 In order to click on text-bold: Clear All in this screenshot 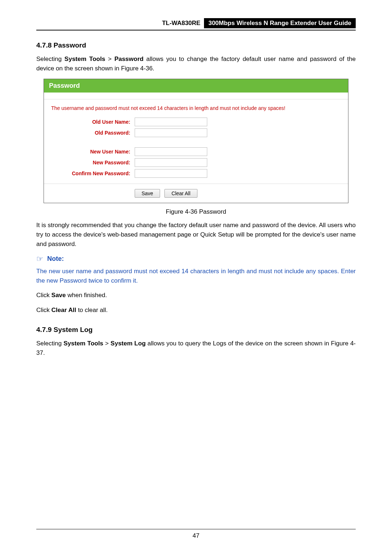, I will do `click(64, 310)`.